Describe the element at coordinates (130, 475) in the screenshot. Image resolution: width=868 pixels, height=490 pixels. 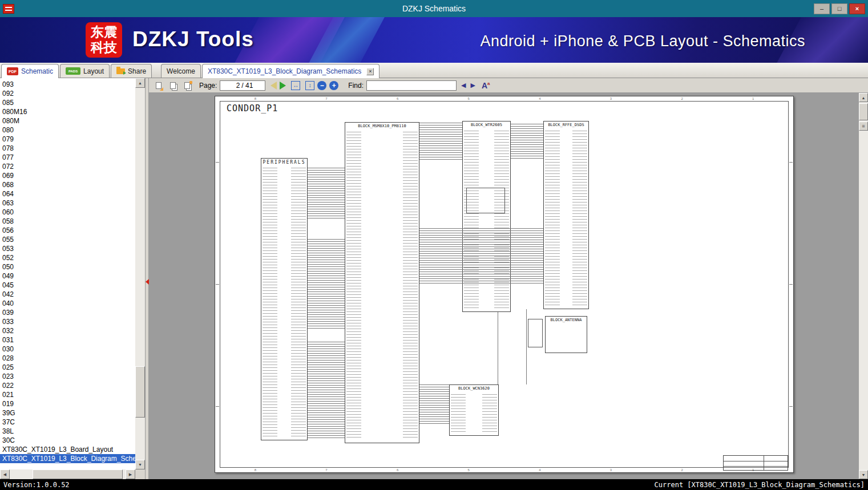
I see `scroll-right-icon: ▶` at that location.